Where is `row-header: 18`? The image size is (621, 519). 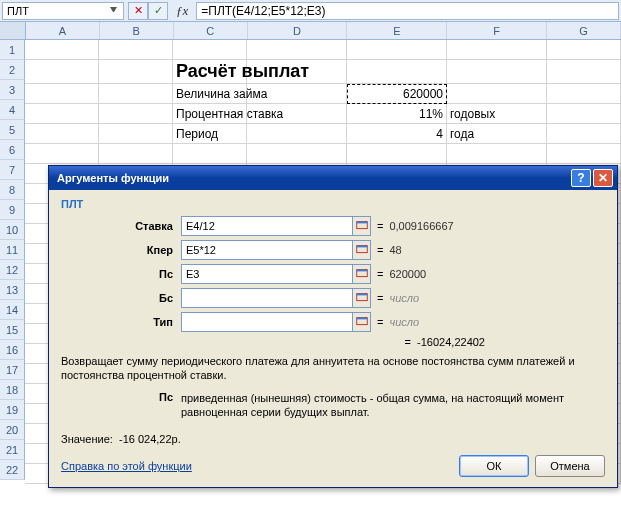
row-header: 18 is located at coordinates (12, 390).